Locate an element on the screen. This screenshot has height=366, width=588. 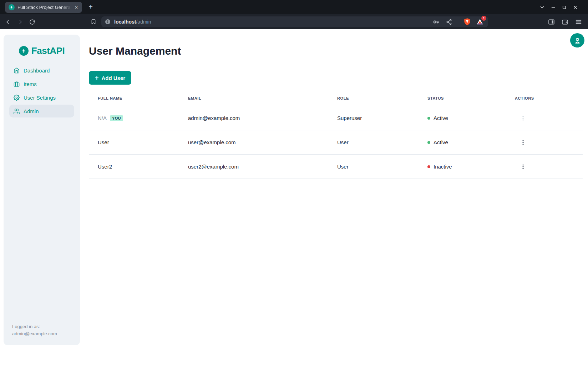
column-header-role: ROLE is located at coordinates (373, 98).